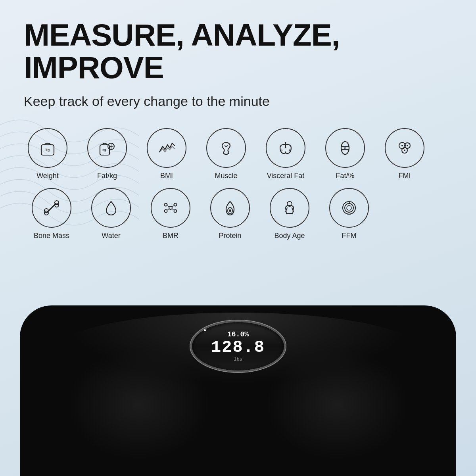 This screenshot has height=476, width=476. What do you see at coordinates (286, 154) in the screenshot?
I see `metric-visceral-fat: Visceral Fat` at bounding box center [286, 154].